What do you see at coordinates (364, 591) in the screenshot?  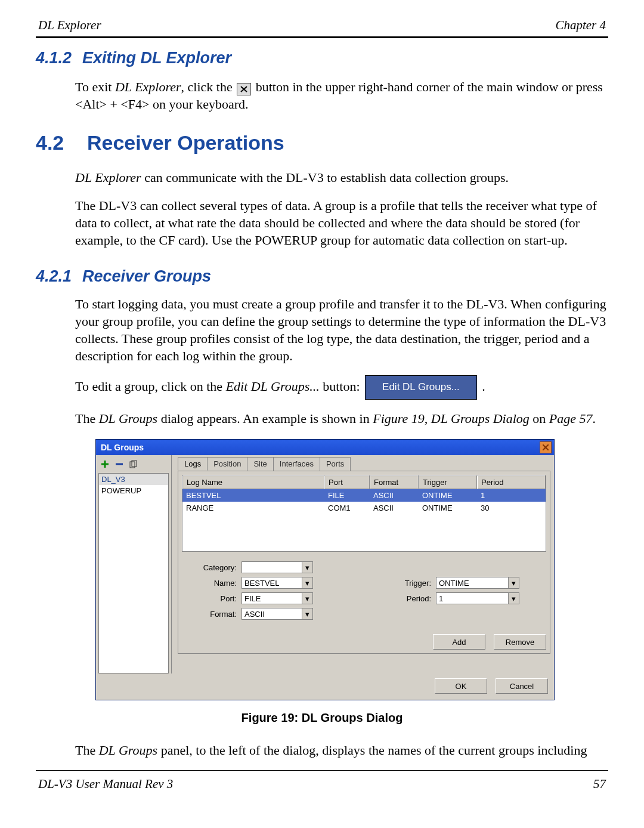 I see `log-fields: Category: ▾ Name: BESTVEL▾` at bounding box center [364, 591].